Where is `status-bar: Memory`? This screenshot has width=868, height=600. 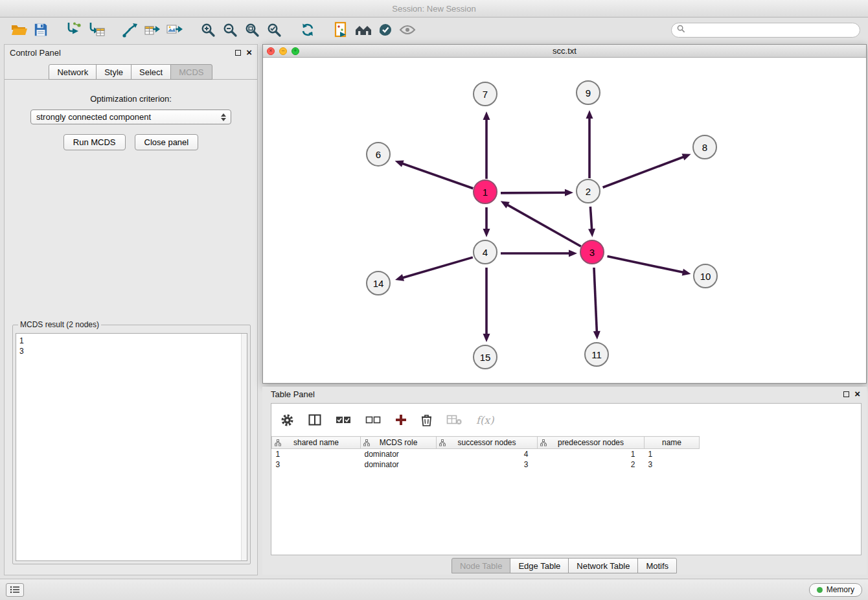 status-bar: Memory is located at coordinates (434, 590).